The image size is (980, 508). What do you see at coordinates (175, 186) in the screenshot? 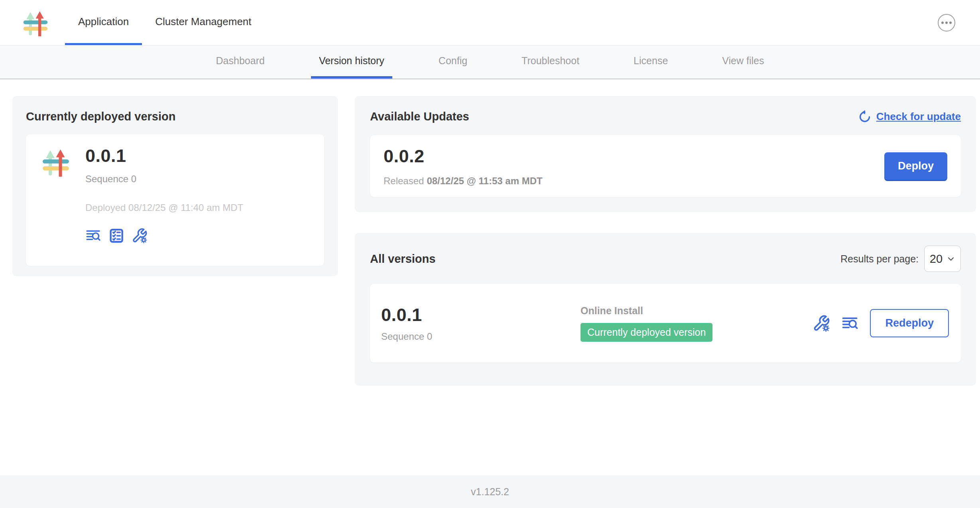
I see `currently-deployed-section: Currently deployed version 0.0.1 Sequenc…` at bounding box center [175, 186].